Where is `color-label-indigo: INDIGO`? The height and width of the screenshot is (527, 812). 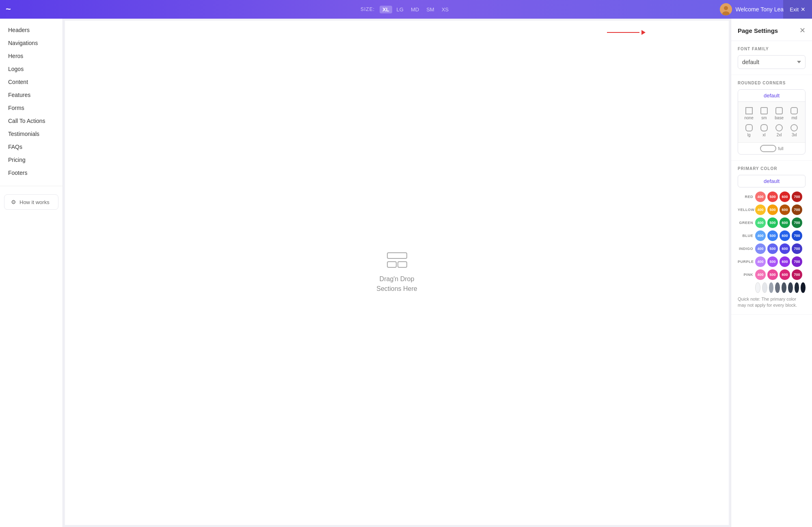 color-label-indigo: INDIGO is located at coordinates (745, 249).